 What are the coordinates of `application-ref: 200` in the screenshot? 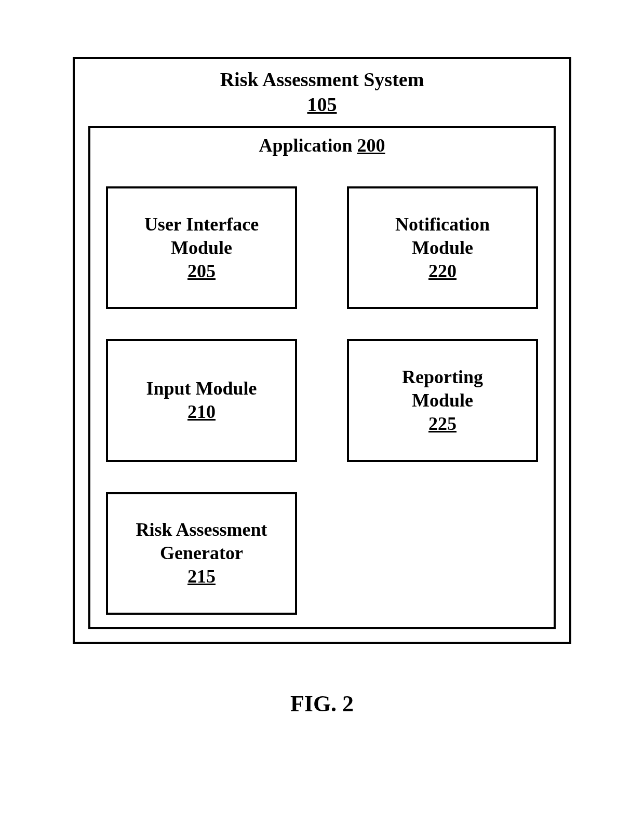 It's located at (371, 145).